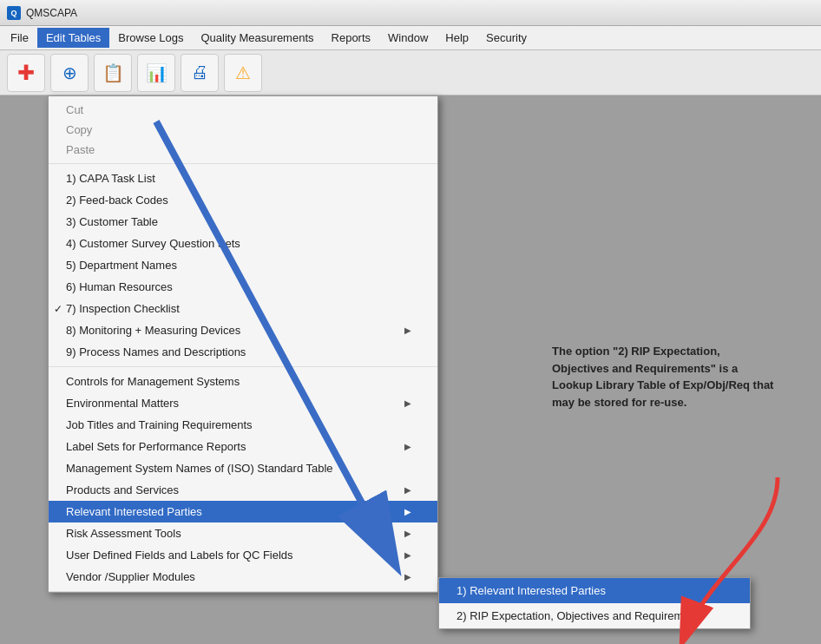 Image resolution: width=821 pixels, height=644 pixels. I want to click on annotation-text: The option "2) RIP Expectation, Objectiv…, so click(665, 377).